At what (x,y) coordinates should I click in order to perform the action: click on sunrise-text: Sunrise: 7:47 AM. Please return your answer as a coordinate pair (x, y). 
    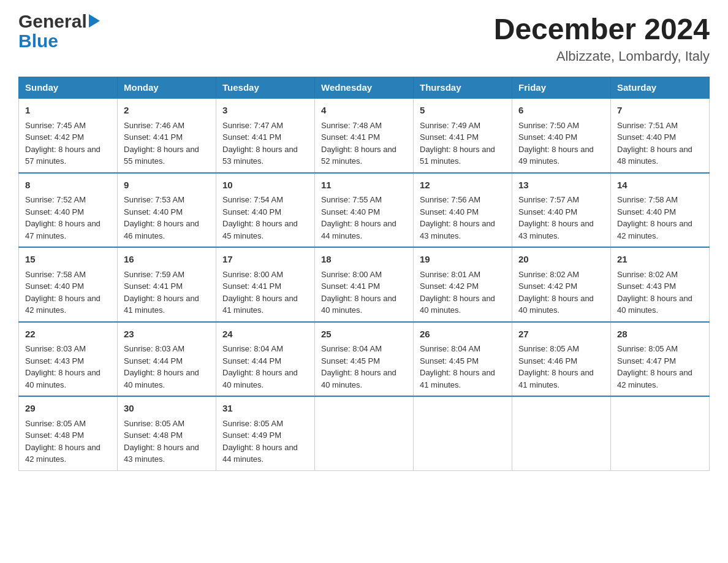
    Looking at the image, I should click on (252, 125).